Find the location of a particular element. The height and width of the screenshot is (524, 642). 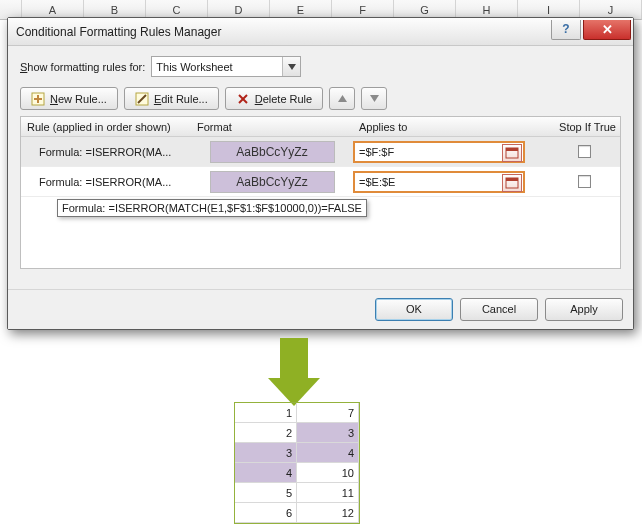

rule-tooltip: Formula: =ISERROR(MATCH(E1,$F$1:$F$10000… is located at coordinates (212, 208).